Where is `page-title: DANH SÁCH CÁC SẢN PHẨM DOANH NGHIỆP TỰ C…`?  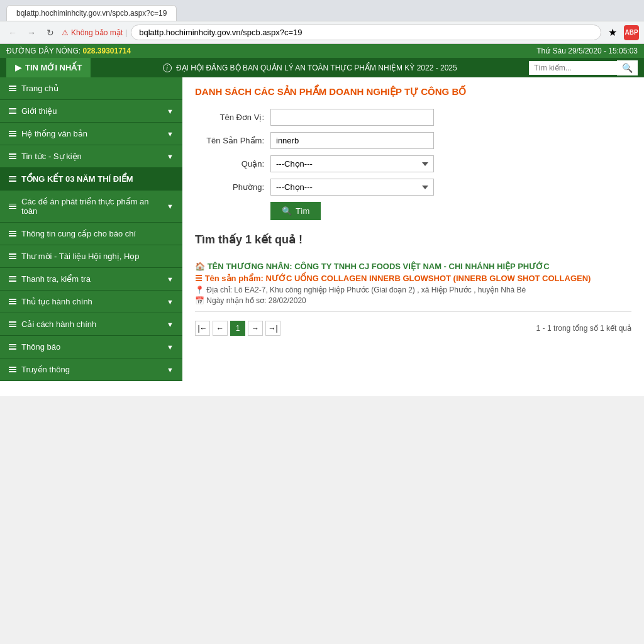
page-title: DANH SÁCH CÁC SẢN PHẨM DOANH NGHIỆP TỰ C… is located at coordinates (413, 92).